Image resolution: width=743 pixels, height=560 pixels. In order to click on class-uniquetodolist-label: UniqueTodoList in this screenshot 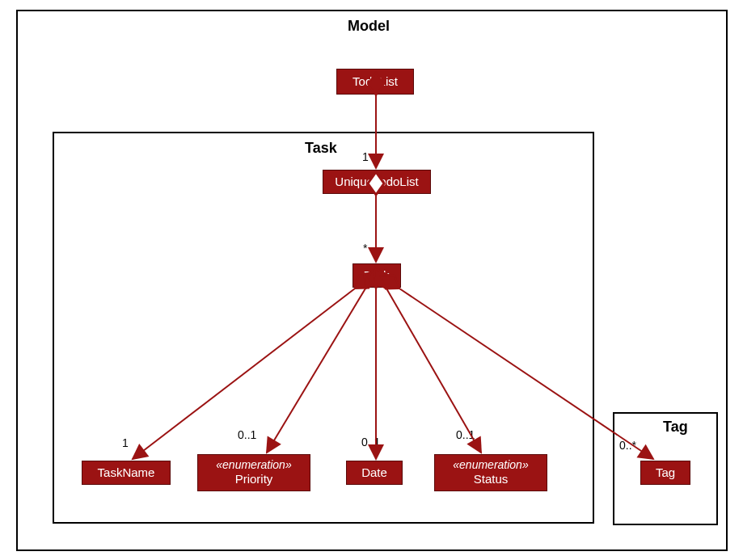, I will do `click(377, 183)`.